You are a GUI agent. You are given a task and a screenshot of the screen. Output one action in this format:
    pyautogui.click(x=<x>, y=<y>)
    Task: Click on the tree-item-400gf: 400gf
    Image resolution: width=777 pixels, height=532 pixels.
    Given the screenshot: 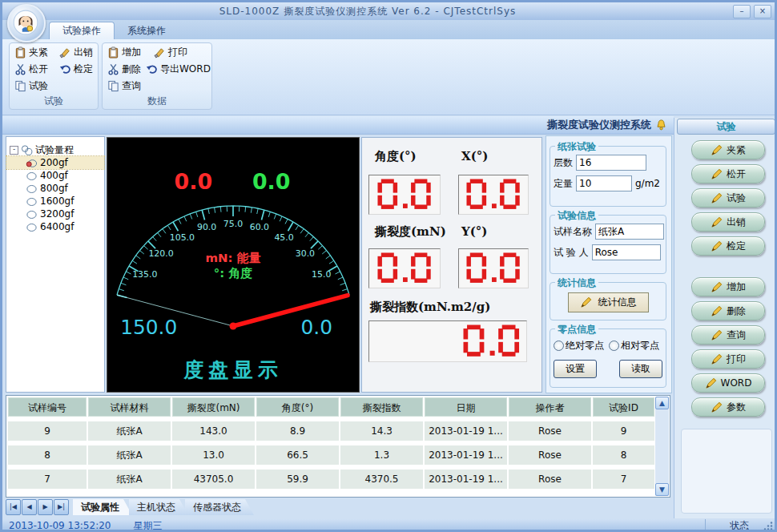 What is the action you would take?
    pyautogui.click(x=55, y=175)
    